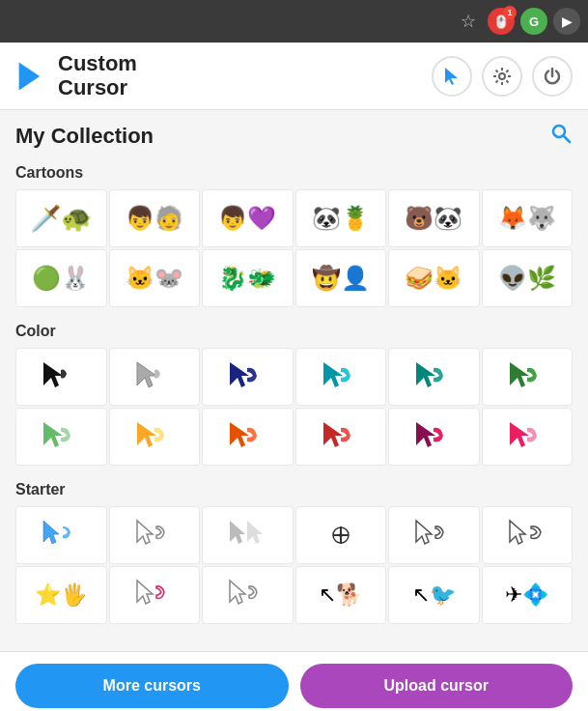 The image size is (588, 711). Describe the element at coordinates (527, 595) in the screenshot. I see `cursor-item: ✈💠` at that location.